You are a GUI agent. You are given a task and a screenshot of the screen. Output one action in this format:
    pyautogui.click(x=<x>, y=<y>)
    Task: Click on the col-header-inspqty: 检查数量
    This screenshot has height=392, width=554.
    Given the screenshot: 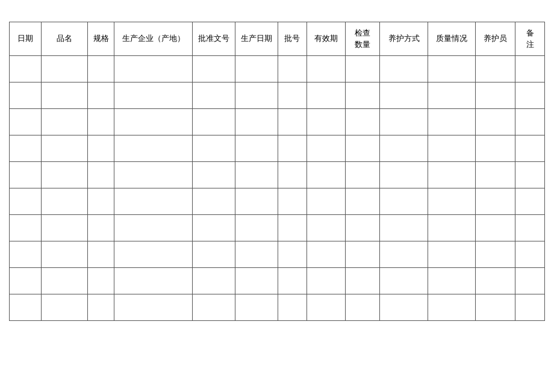 What is the action you would take?
    pyautogui.click(x=363, y=39)
    